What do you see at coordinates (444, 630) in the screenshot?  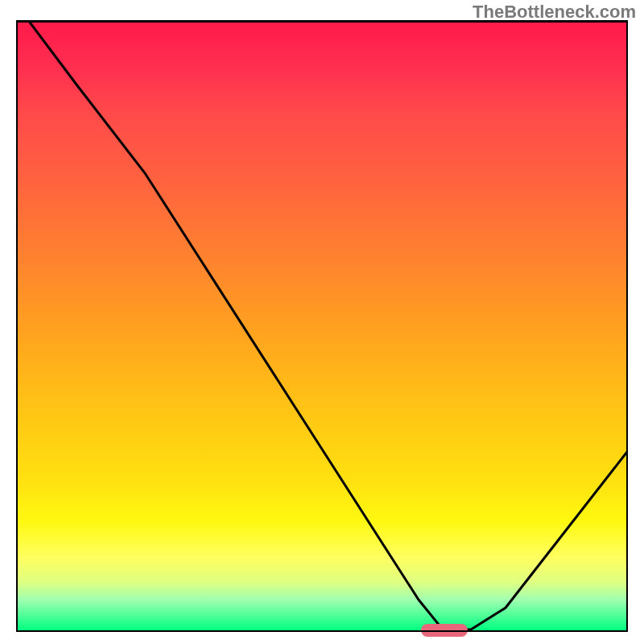 I see `optimal-marker` at bounding box center [444, 630].